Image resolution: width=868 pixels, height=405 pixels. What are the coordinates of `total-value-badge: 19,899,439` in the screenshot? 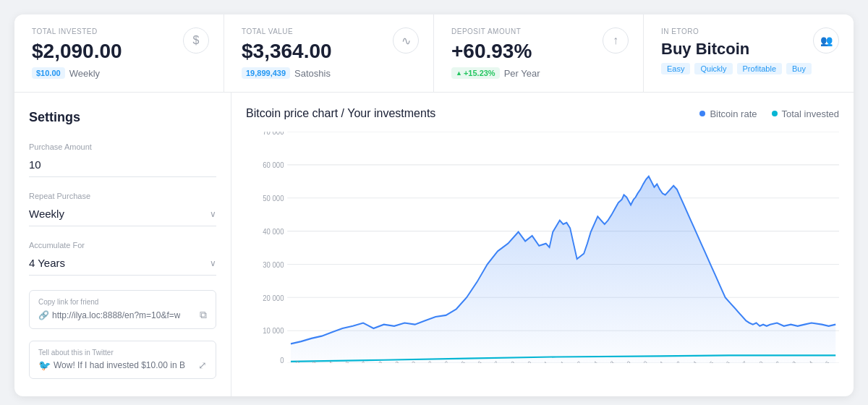 It's located at (266, 73).